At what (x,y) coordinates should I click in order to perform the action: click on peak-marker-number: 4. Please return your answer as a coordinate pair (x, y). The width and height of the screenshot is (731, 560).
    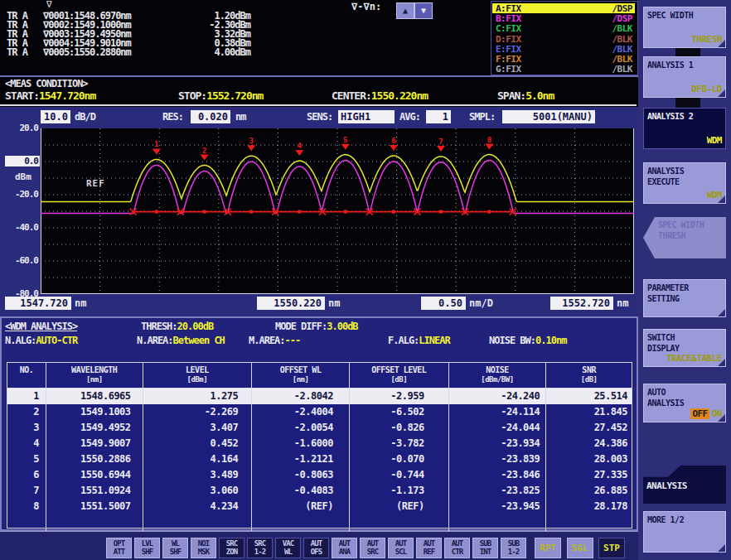
    Looking at the image, I should click on (300, 146).